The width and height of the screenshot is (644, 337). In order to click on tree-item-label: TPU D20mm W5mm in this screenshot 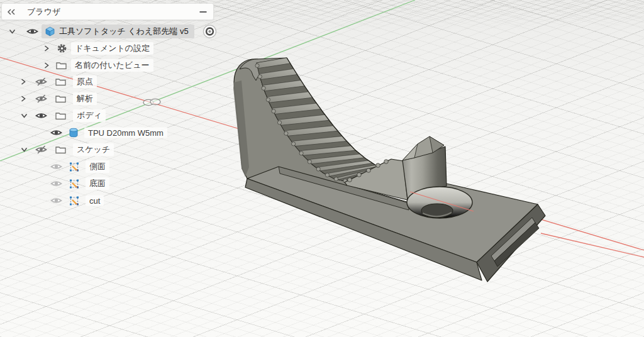, I will do `click(126, 133)`.